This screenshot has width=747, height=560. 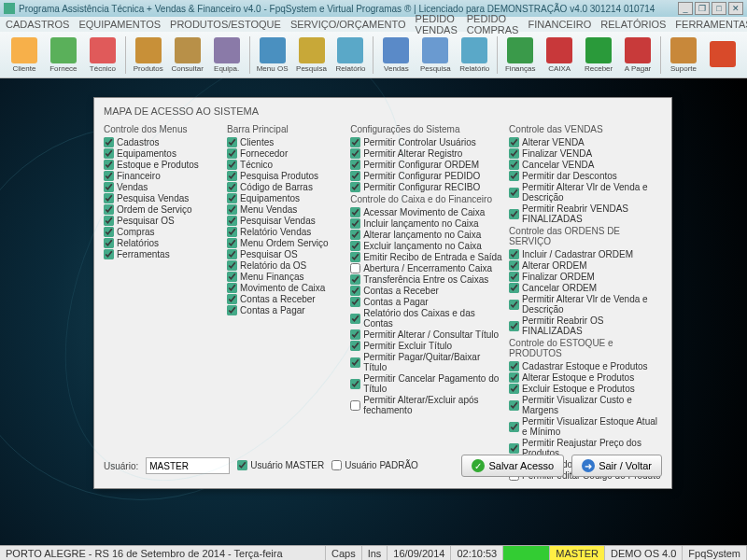 What do you see at coordinates (355, 164) in the screenshot?
I see `checkbox-permitir-configurar-ordem` at bounding box center [355, 164].